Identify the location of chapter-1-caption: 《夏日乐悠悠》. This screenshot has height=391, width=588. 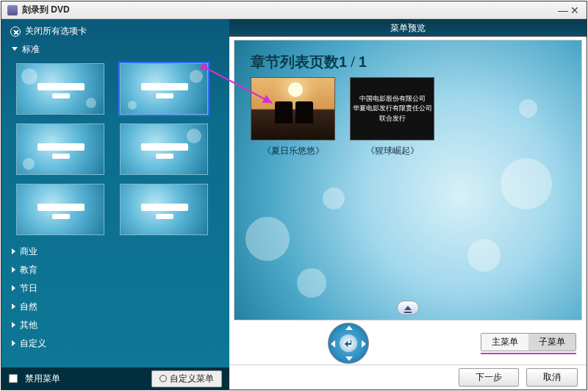
(293, 151).